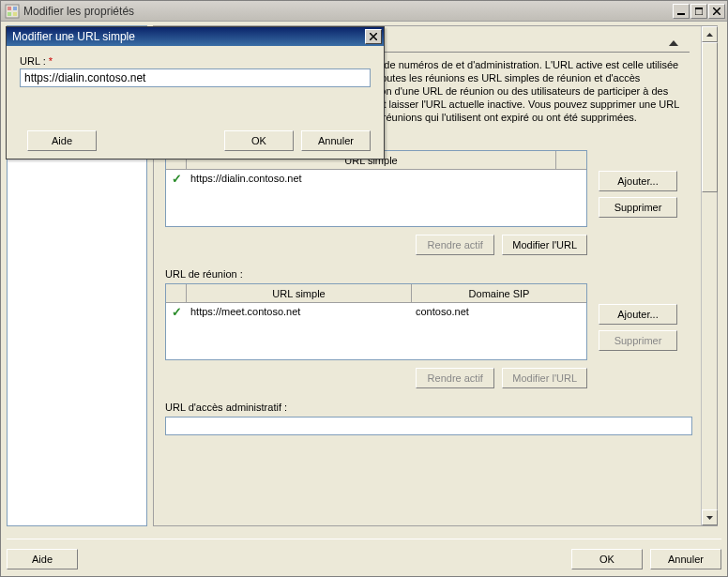 The image size is (728, 577). What do you see at coordinates (373, 37) in the screenshot?
I see `dialog-close-button` at bounding box center [373, 37].